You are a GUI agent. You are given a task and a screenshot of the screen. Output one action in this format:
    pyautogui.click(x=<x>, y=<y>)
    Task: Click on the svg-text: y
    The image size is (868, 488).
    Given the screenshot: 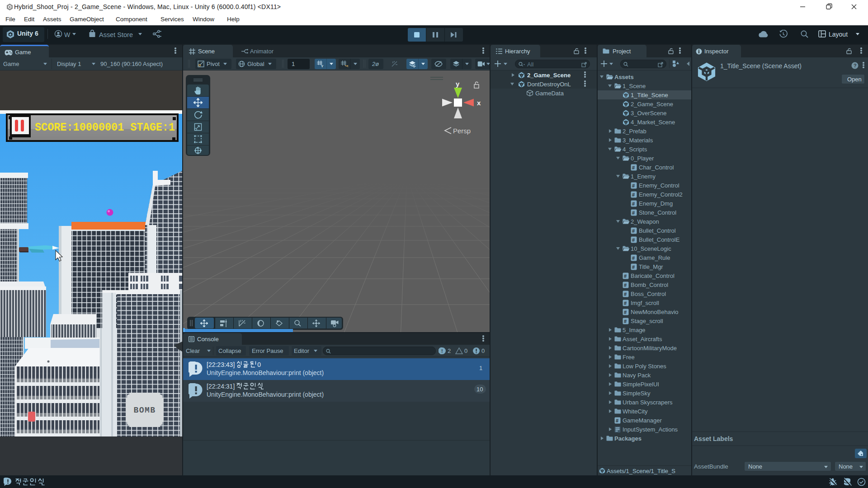 What is the action you would take?
    pyautogui.click(x=458, y=84)
    